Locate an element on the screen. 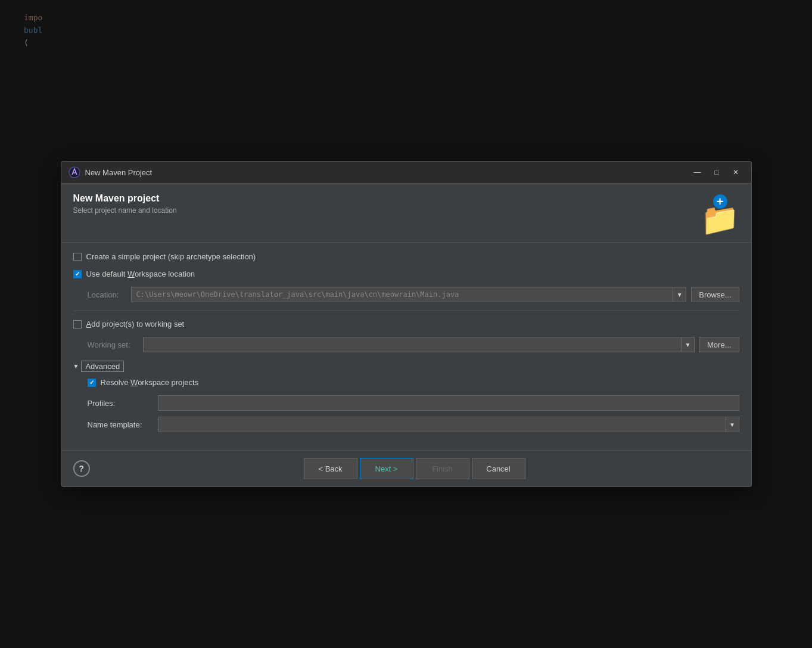 Image resolution: width=812 pixels, height=648 pixels. create-simple-project-row: Create a simple project (skip archetype … is located at coordinates (406, 256).